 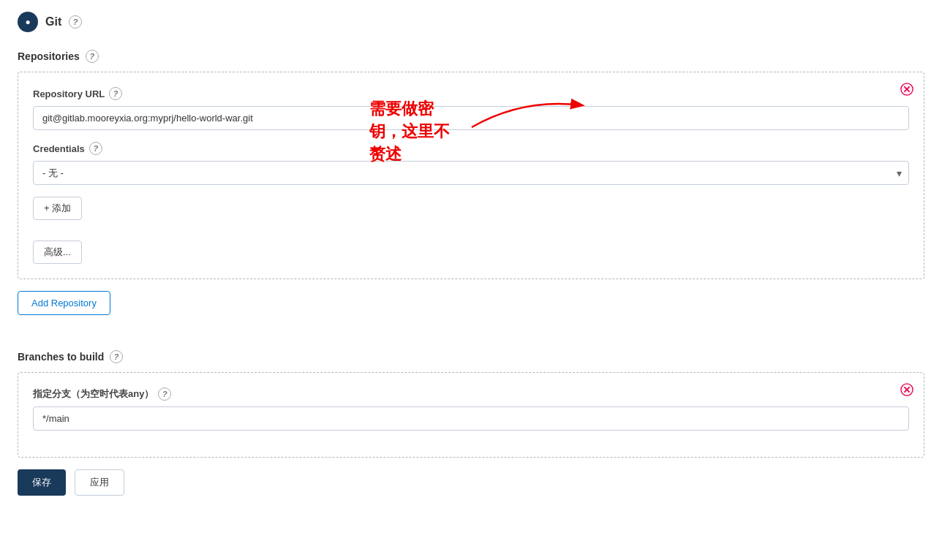 What do you see at coordinates (471, 357) in the screenshot?
I see `branches-section-header: Branches to build ?` at bounding box center [471, 357].